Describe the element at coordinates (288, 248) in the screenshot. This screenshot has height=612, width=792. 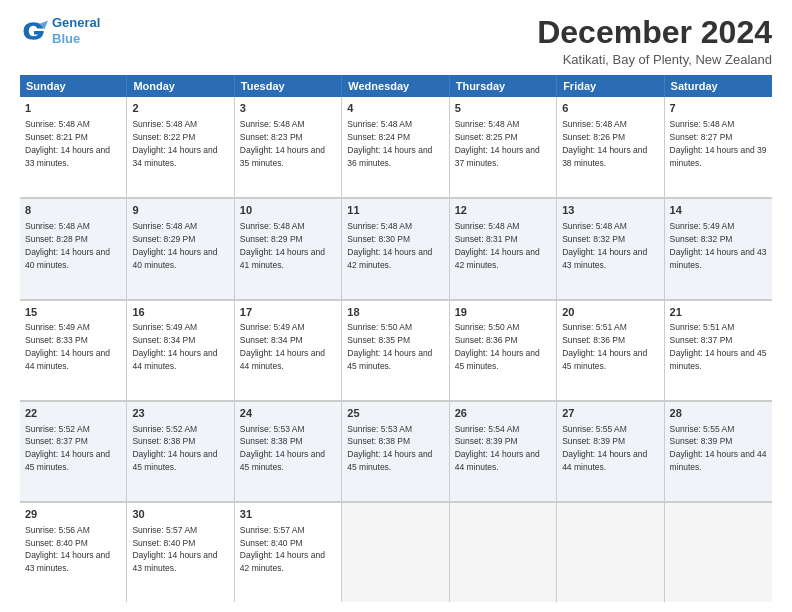
I see `calendar-cell: 10Sunrise: 5:48 AMSunset: 8:29 PMDayligh…` at that location.